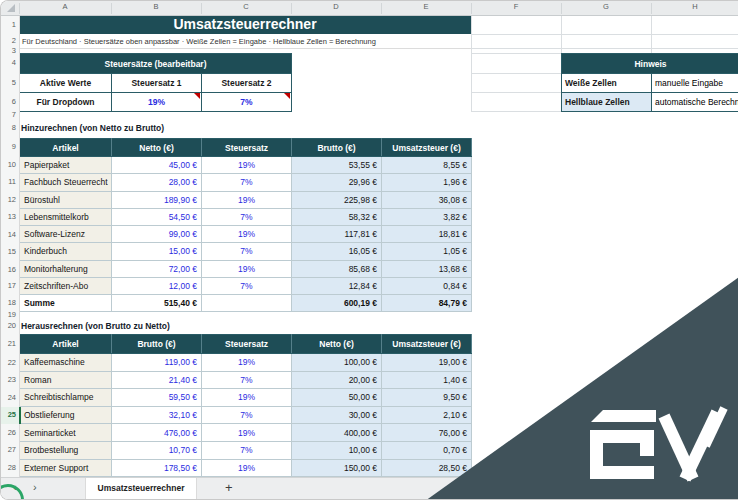  I want to click on tax-col-header-steuersatz1: Steuersatz 1, so click(157, 84).